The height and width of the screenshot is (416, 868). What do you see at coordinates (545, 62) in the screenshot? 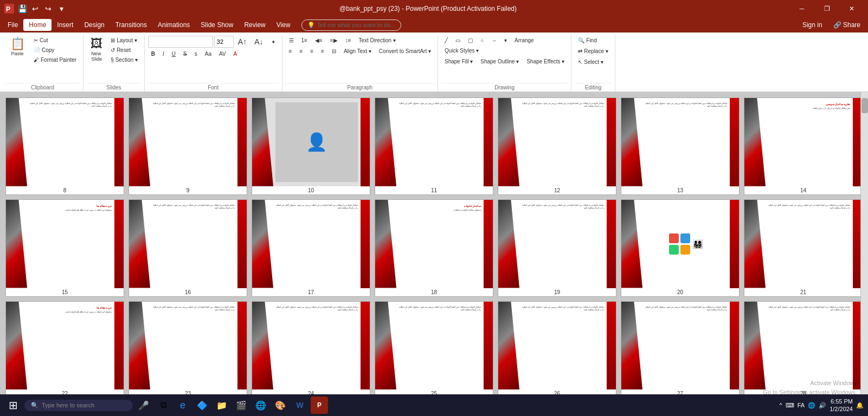
I see `shape-effects-button: Shape Effects ▾` at bounding box center [545, 62].